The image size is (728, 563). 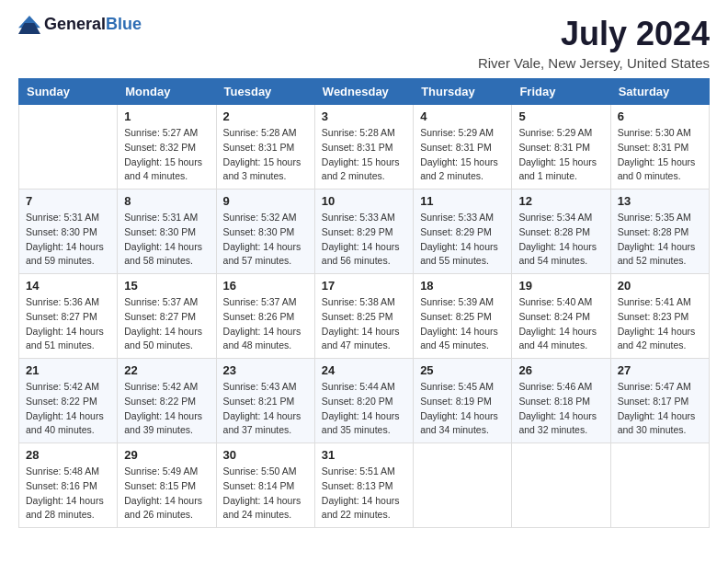 I want to click on calendar-cell: 7Sunrise: 5:31 AMSunset: 8:30 PMDaylight…, so click(x=68, y=232).